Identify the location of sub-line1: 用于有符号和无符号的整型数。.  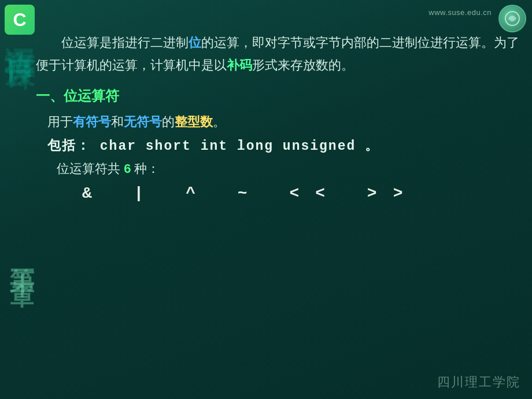
(285, 122).